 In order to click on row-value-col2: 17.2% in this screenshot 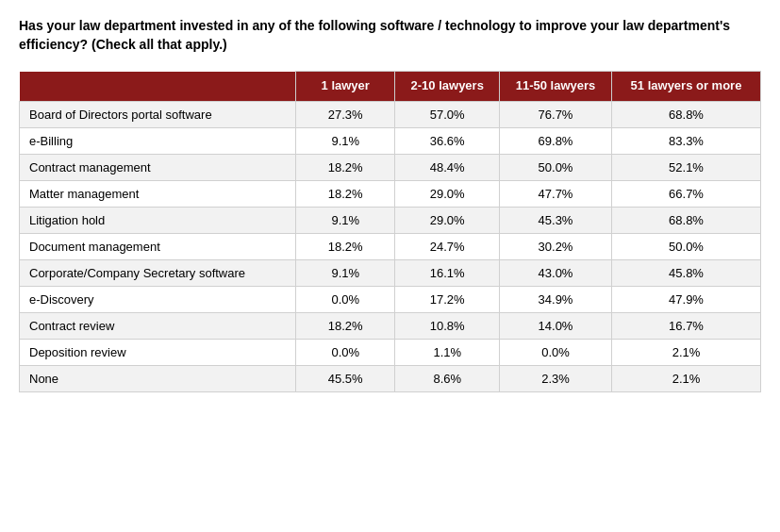, I will do `click(447, 300)`.